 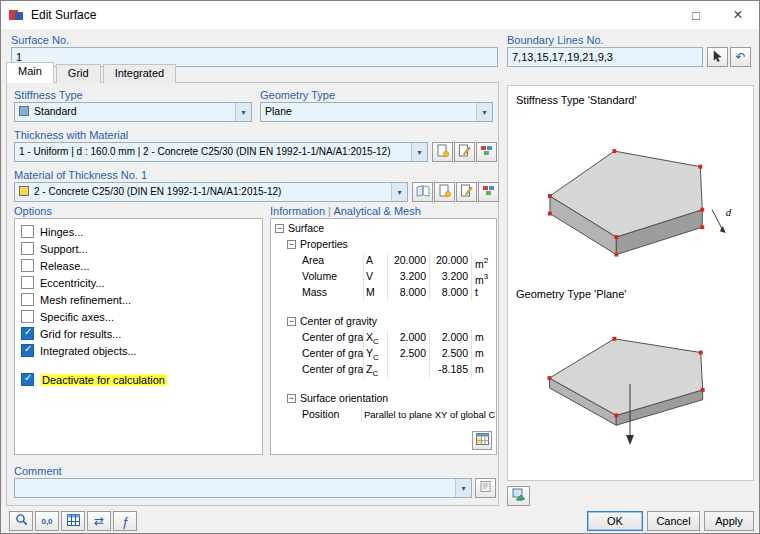 What do you see at coordinates (46, 522) in the screenshot?
I see `units-icon: 0,0` at bounding box center [46, 522].